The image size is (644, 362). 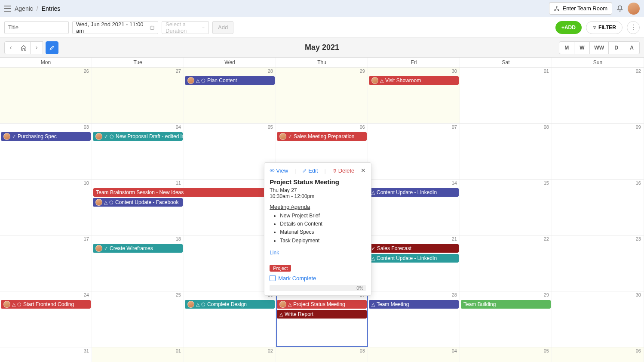 What do you see at coordinates (634, 9) in the screenshot?
I see `user-avatar` at bounding box center [634, 9].